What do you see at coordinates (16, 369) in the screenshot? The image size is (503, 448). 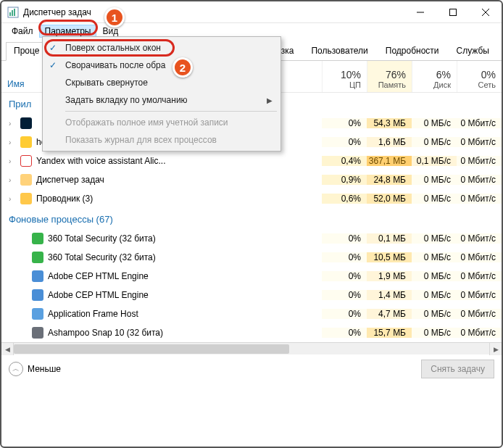 I see `fewer-details-icon: ︿` at bounding box center [16, 369].